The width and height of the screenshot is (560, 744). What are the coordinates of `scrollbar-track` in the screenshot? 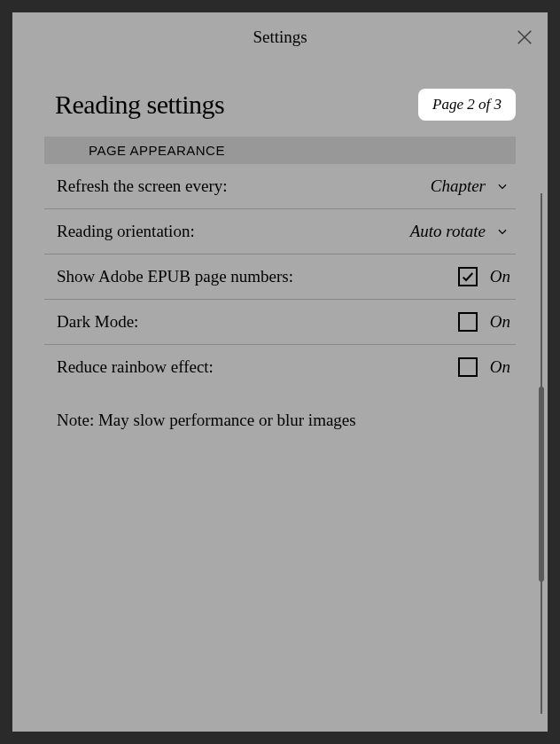 It's located at (541, 454).